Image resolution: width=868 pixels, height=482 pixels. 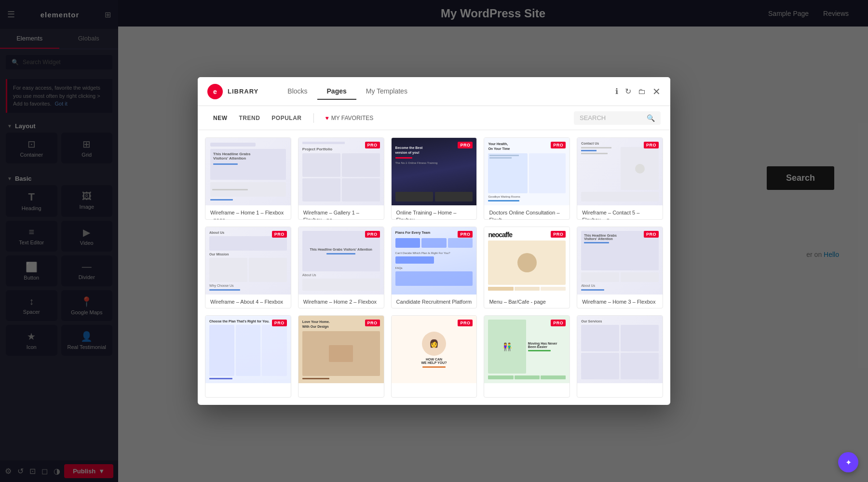 I want to click on template-name: Wireframe – About 4 – Flexbox - page, so click(x=248, y=302).